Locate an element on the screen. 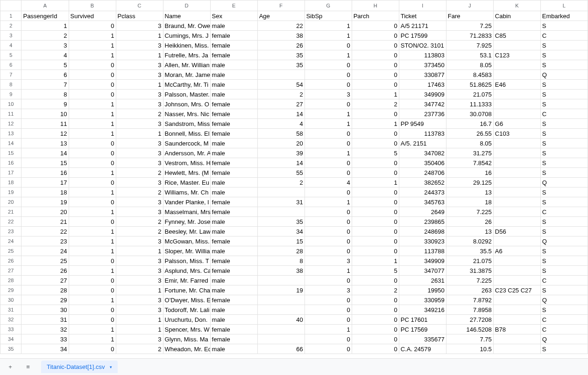 The width and height of the screenshot is (588, 375). cell: SibSp is located at coordinates (328, 16).